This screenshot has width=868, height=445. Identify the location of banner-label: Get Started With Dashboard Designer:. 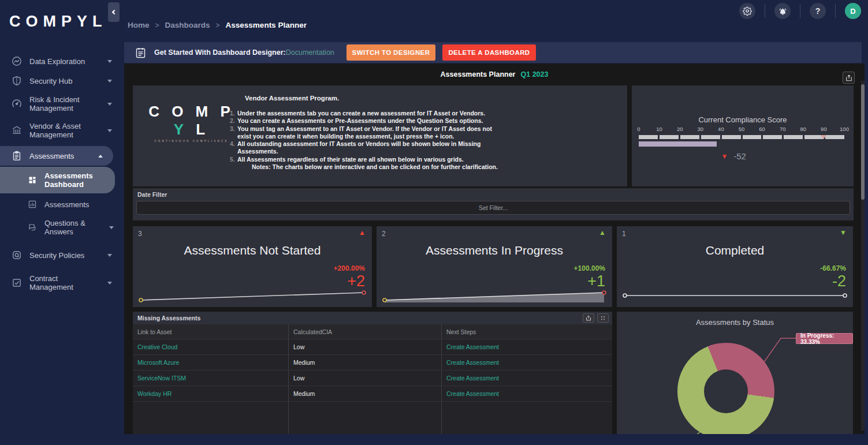
(220, 53).